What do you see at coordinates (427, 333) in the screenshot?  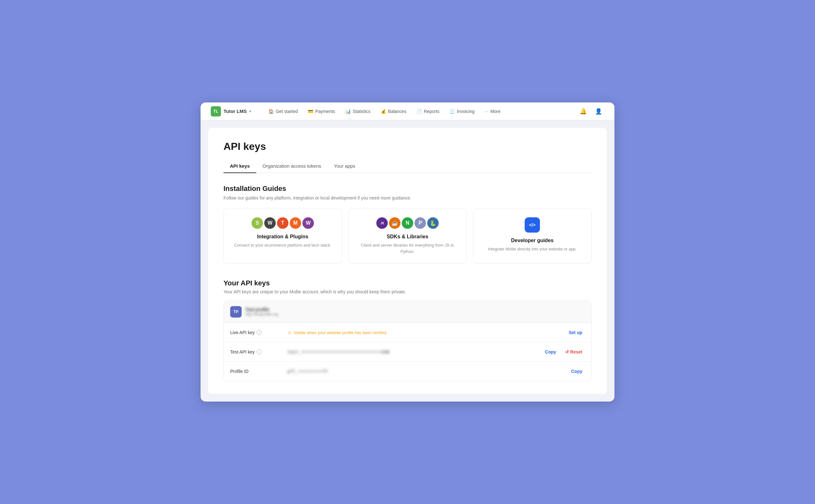 I see `live-api-key-warning: ⚠ Visible when your website profile has …` at bounding box center [427, 333].